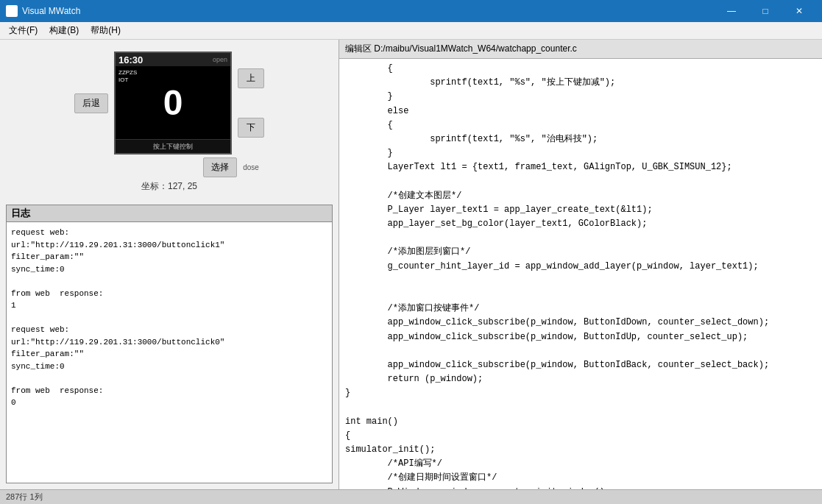 The width and height of the screenshot is (822, 504). What do you see at coordinates (731, 11) in the screenshot?
I see `minimize-button: —` at bounding box center [731, 11].